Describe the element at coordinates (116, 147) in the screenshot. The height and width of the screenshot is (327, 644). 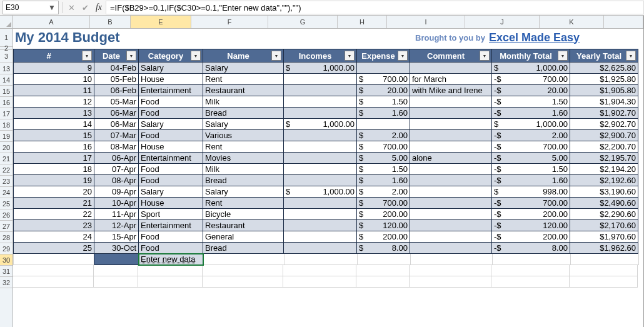
I see `cell-date: 08-Mar` at that location.